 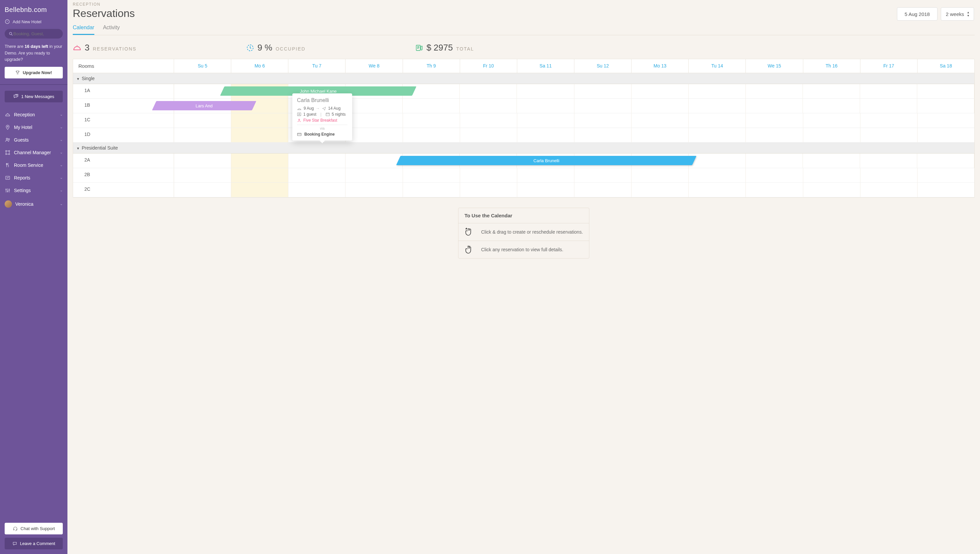 I want to click on nav-roomservice: Room Service ⌄, so click(x=33, y=165).